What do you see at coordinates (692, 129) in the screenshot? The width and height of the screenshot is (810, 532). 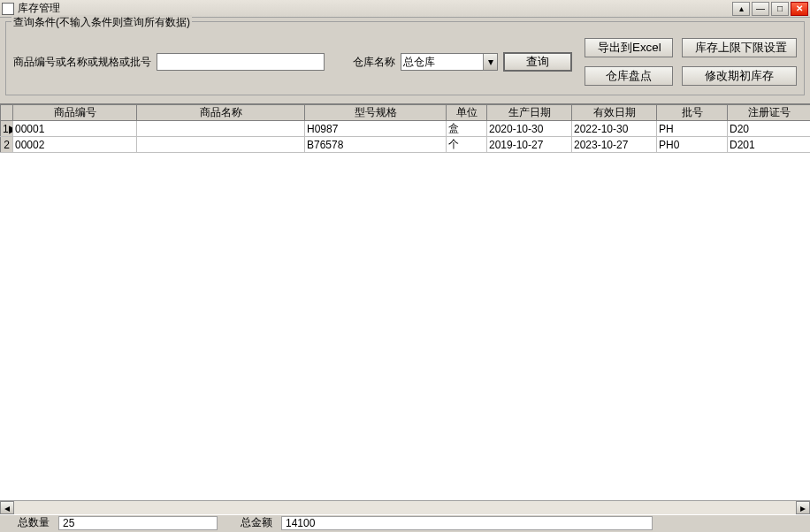 I see `cell-batch: PH` at bounding box center [692, 129].